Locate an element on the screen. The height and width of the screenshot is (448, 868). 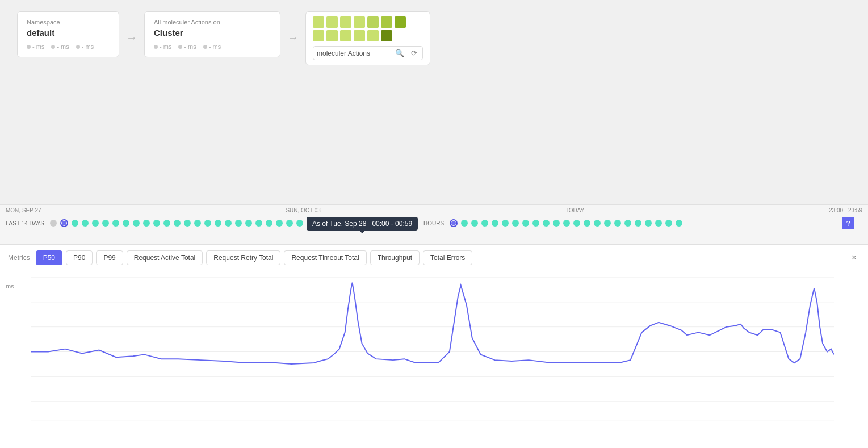
tab-request-timeout: Request Timeout Total is located at coordinates (325, 258).